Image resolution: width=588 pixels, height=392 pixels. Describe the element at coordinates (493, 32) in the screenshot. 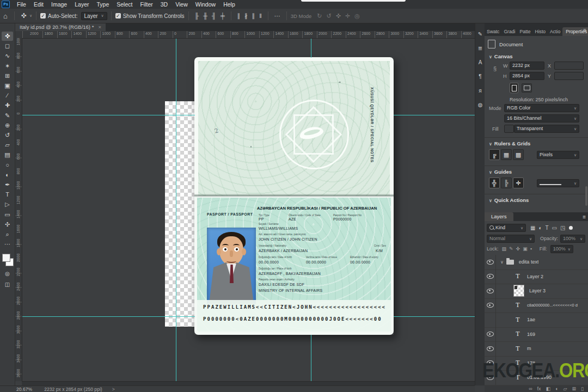

I see `tab-swatc: Swatc` at that location.